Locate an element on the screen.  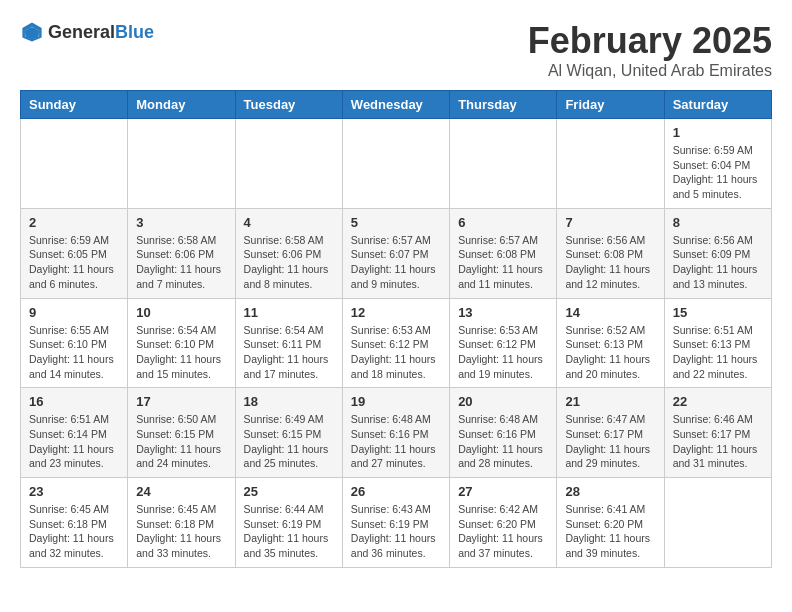
day-number: 25 is located at coordinates (289, 492).